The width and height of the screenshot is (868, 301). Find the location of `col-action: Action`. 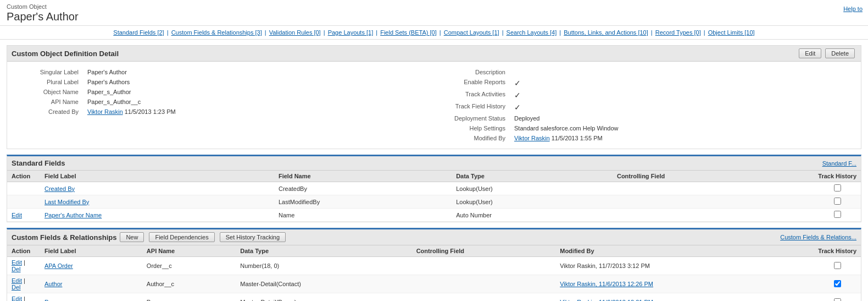

col-action: Action is located at coordinates (24, 176).